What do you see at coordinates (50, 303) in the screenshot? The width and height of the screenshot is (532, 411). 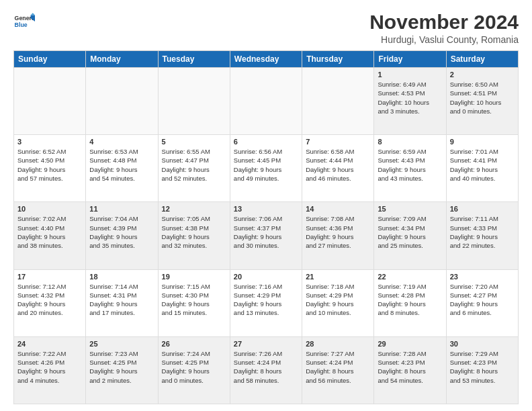 I see `table-row: 17Sunrise: 7:12 AMSunset: 4:32 PMDayligh…` at bounding box center [50, 303].